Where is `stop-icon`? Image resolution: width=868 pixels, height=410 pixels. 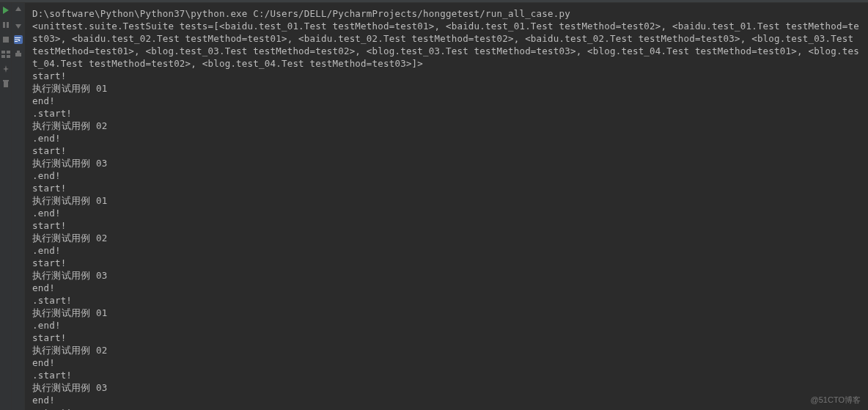
stop-icon is located at coordinates (6, 40).